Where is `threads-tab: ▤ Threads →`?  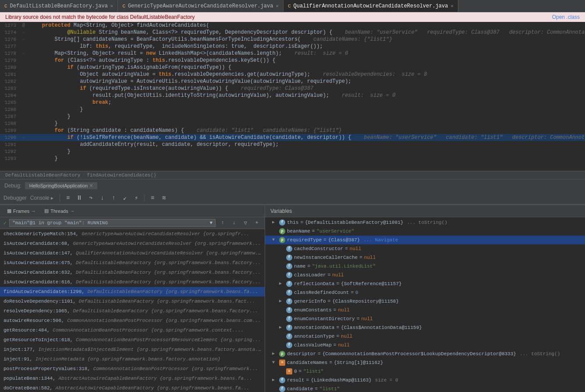 threads-tab: ▤ Threads → is located at coordinates (59, 211).